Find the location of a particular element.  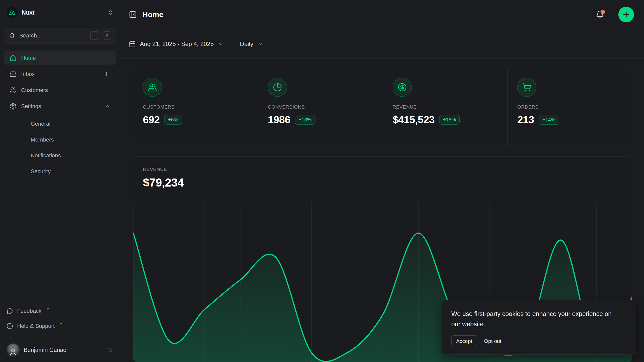

stat-value: 213 is located at coordinates (526, 120).